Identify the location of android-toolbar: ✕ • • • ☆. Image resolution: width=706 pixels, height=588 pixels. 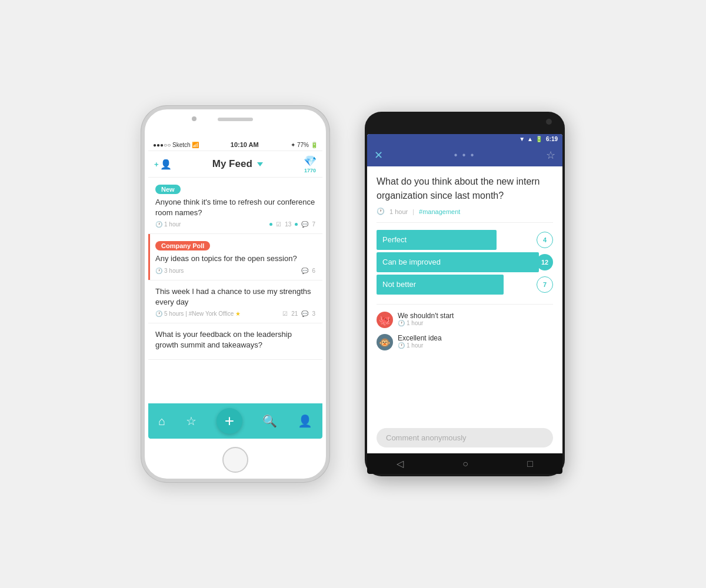
(465, 155).